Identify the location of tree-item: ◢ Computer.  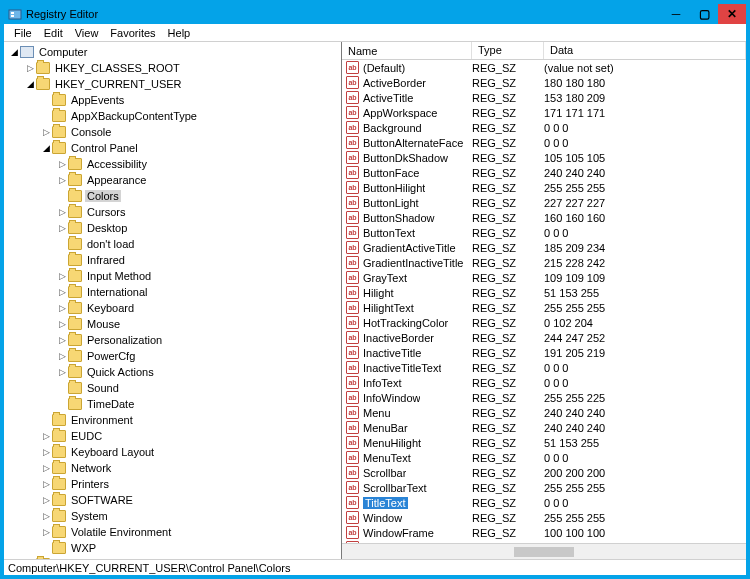
(172, 52).